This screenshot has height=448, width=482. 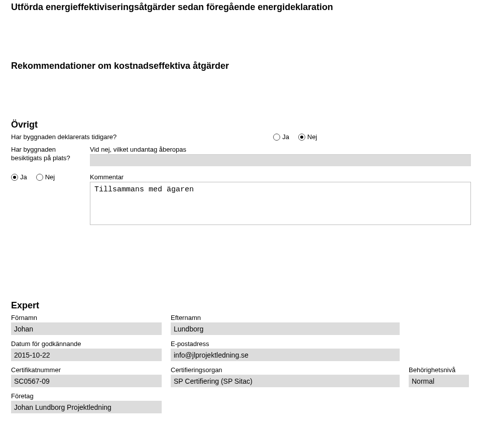 What do you see at coordinates (241, 125) in the screenshot?
I see `section-heading-ovrigt: Övrigt` at bounding box center [241, 125].